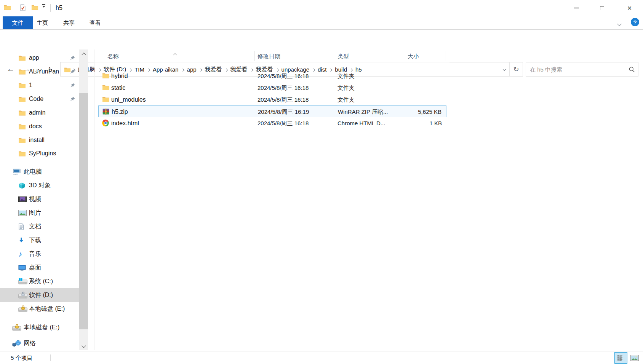  I want to click on sidebar-item-label: 文档, so click(35, 227).